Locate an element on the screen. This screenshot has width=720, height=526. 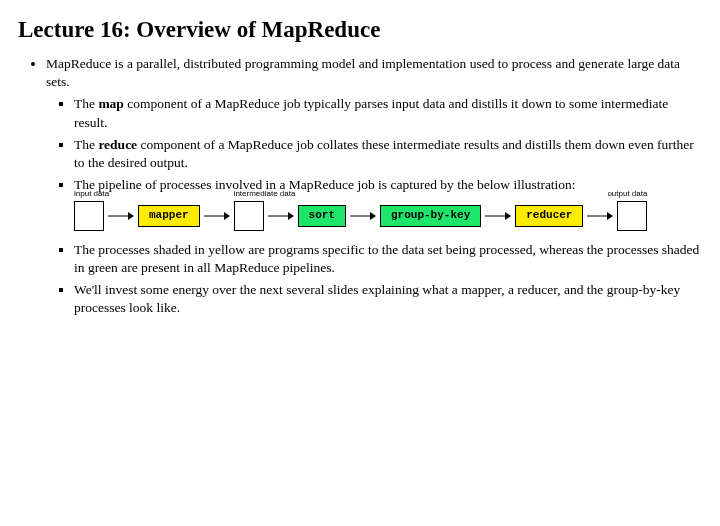
group-stage: group-by-key is located at coordinates (430, 216).